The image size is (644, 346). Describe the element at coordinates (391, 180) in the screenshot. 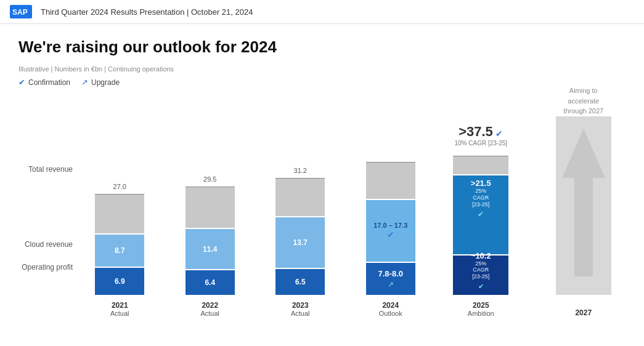

I see `bar-2024-total-seg` at that location.